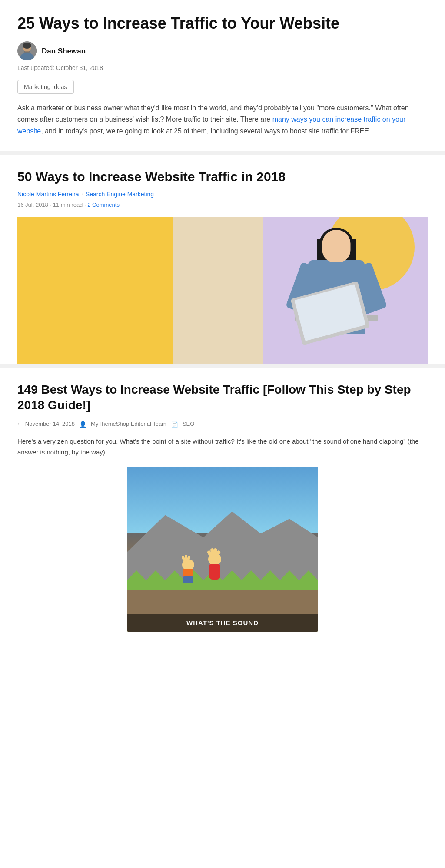  Describe the element at coordinates (46, 87) in the screenshot. I see `tag-badge: Marketing Ideas` at that location.